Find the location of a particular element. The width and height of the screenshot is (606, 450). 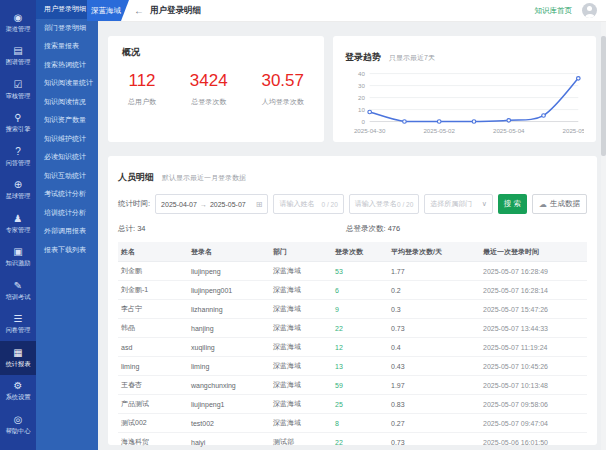

stat-label: 总用户数 is located at coordinates (142, 102).